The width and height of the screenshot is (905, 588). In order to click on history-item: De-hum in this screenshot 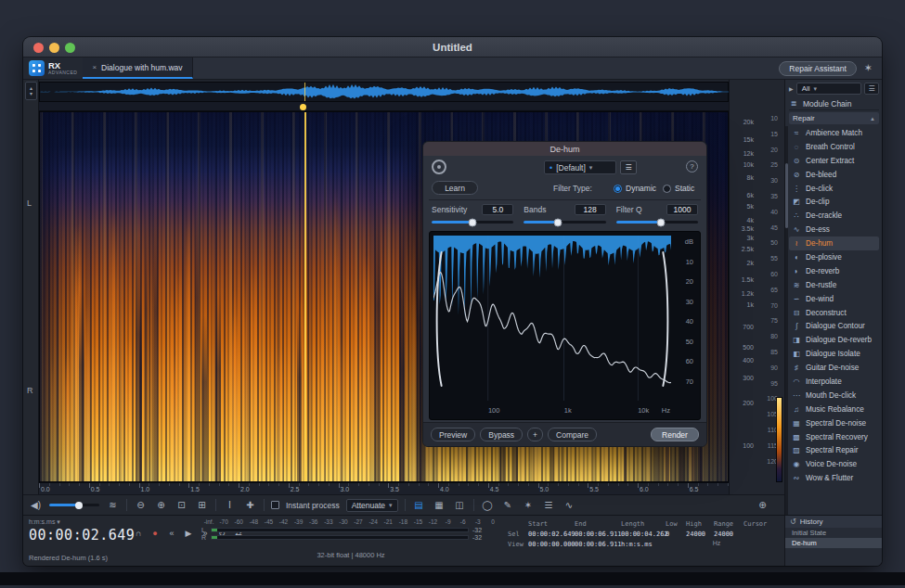, I will do `click(834, 543)`.